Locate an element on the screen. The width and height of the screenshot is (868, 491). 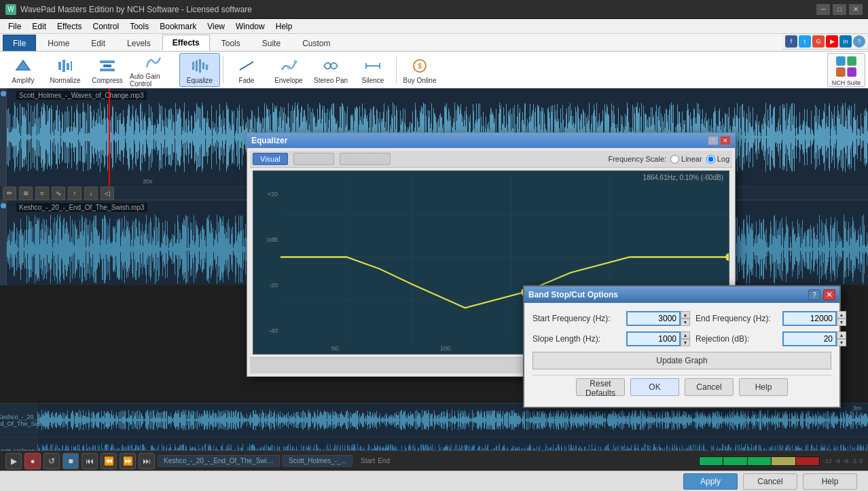
bs-help-button: ? is located at coordinates (814, 295).